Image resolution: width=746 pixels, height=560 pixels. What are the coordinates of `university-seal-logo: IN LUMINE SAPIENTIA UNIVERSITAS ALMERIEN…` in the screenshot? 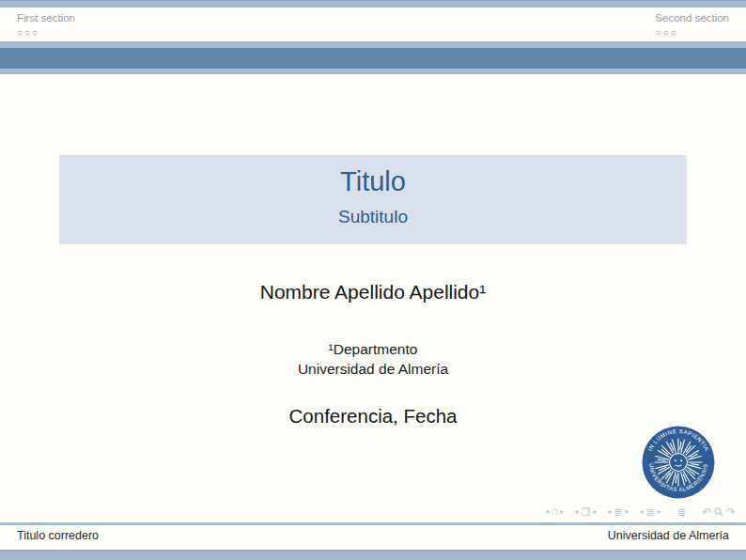 It's located at (678, 462).